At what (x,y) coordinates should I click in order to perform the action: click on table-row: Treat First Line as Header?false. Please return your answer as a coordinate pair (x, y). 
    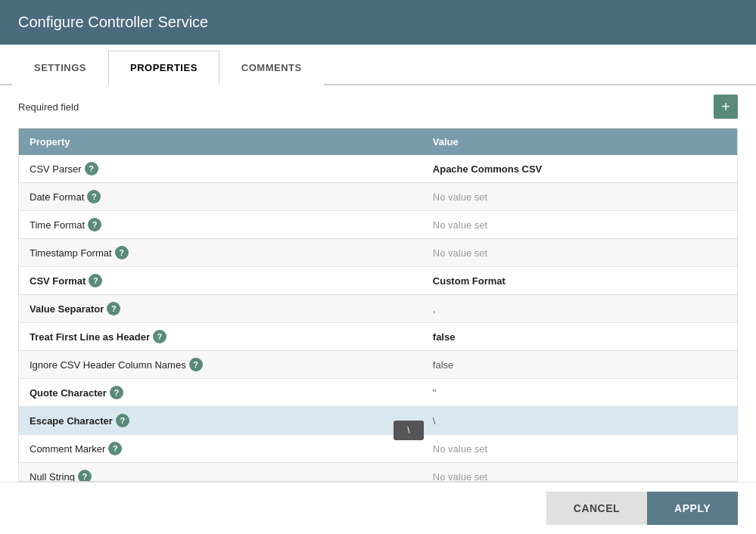
    Looking at the image, I should click on (378, 337).